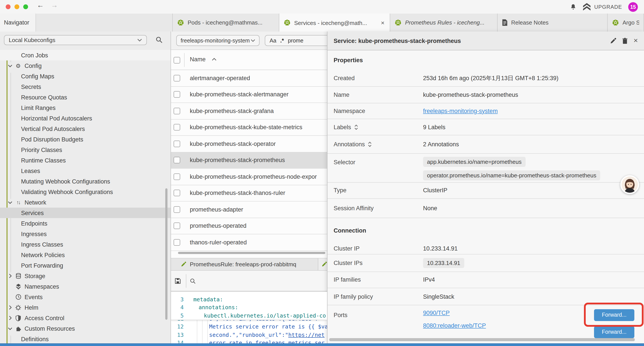  Describe the element at coordinates (454, 326) in the screenshot. I see `port-link-8080-reloader-web-tcp: 8080:reloader-web/TCP` at that location.